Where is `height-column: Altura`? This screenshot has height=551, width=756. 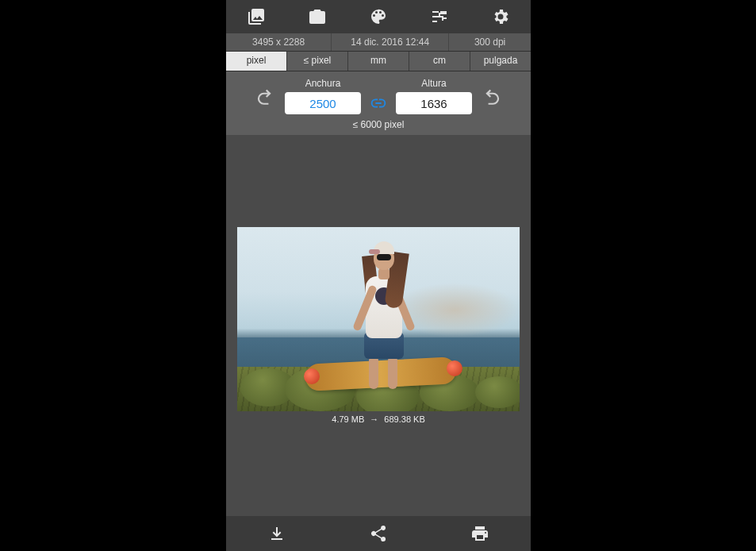 height-column: Altura is located at coordinates (434, 96).